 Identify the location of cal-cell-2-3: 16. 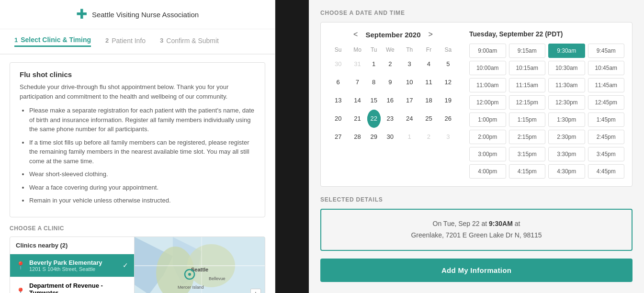
(390, 101).